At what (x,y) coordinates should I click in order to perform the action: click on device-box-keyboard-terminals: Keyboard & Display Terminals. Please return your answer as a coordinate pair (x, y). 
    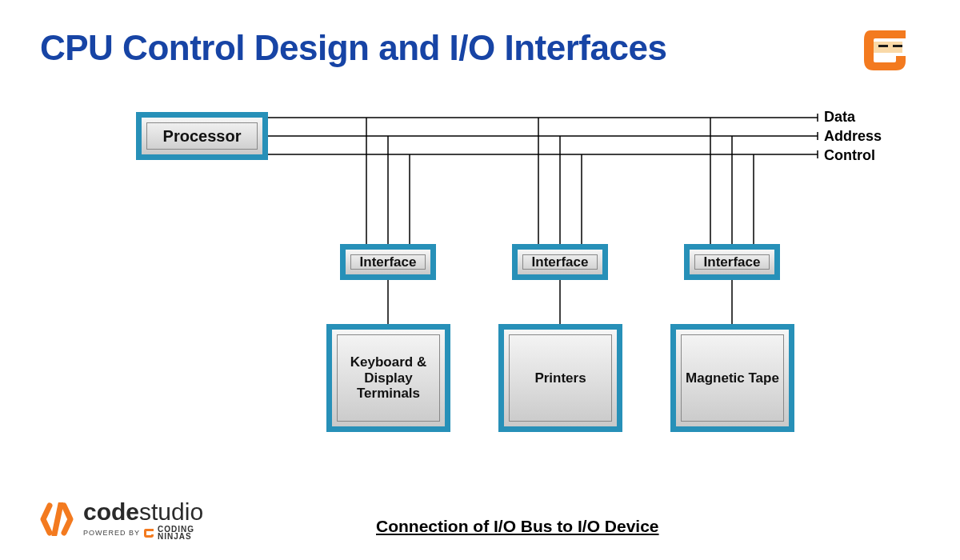
    Looking at the image, I should click on (389, 378).